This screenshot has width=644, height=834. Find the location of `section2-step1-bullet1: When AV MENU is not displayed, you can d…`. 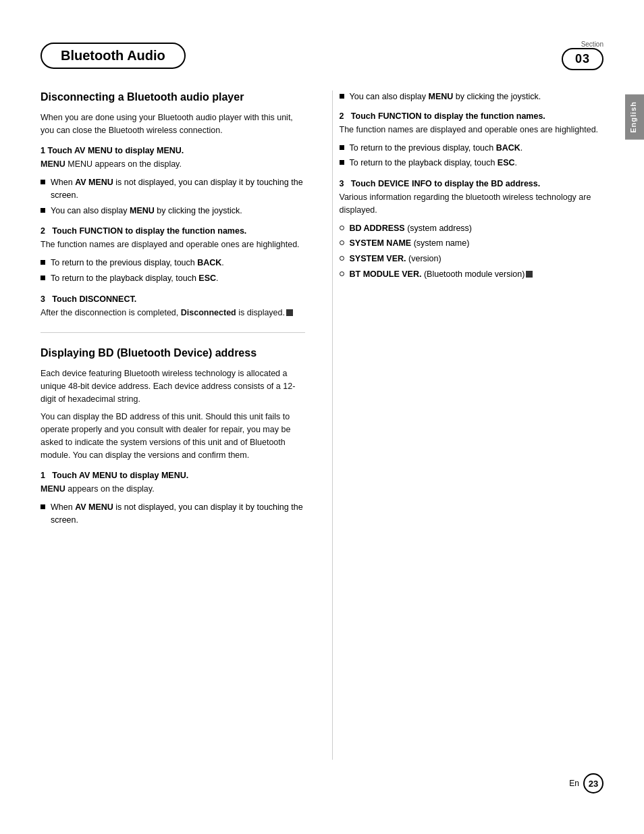

section2-step1-bullet1: When AV MENU is not displayed, you can d… is located at coordinates (173, 514).